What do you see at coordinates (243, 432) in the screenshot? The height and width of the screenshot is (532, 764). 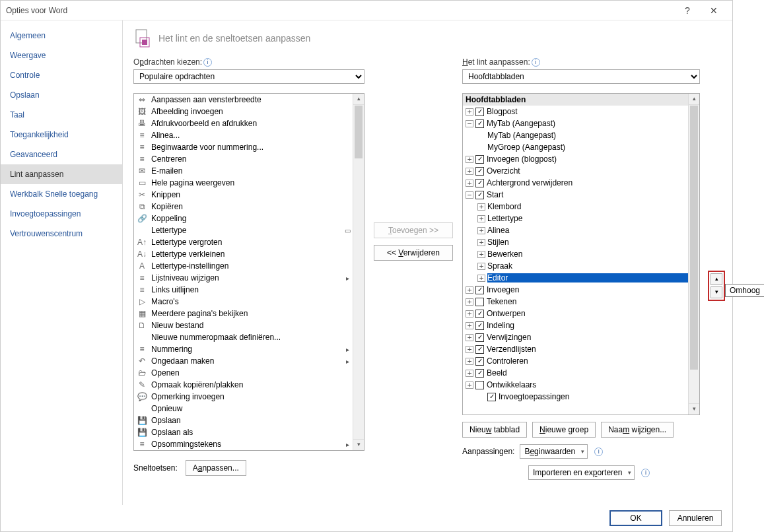 I see `command-item: 💾Opslaan als` at bounding box center [243, 432].